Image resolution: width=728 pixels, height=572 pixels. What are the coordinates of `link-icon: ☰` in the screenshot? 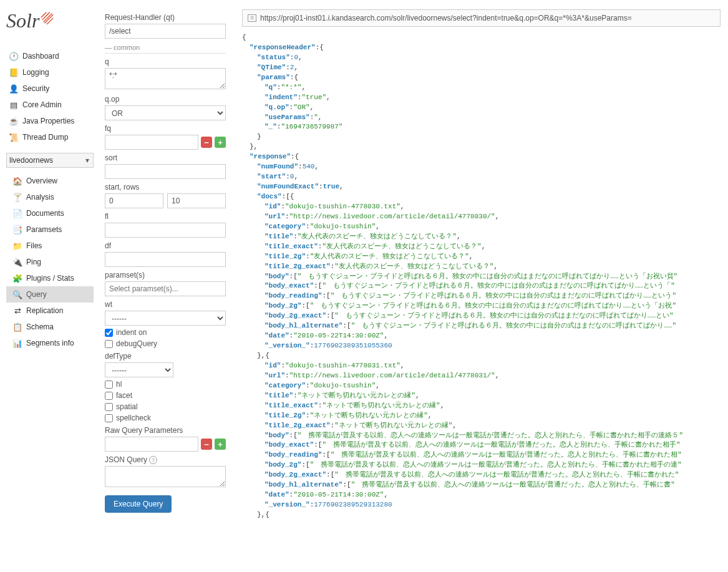 It's located at (252, 18).